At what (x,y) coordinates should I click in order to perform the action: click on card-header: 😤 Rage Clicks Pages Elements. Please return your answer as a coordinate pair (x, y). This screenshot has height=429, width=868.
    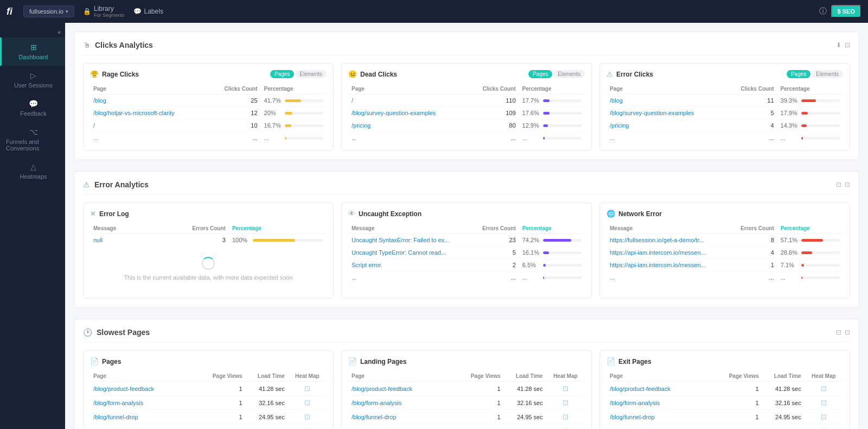
    Looking at the image, I should click on (208, 74).